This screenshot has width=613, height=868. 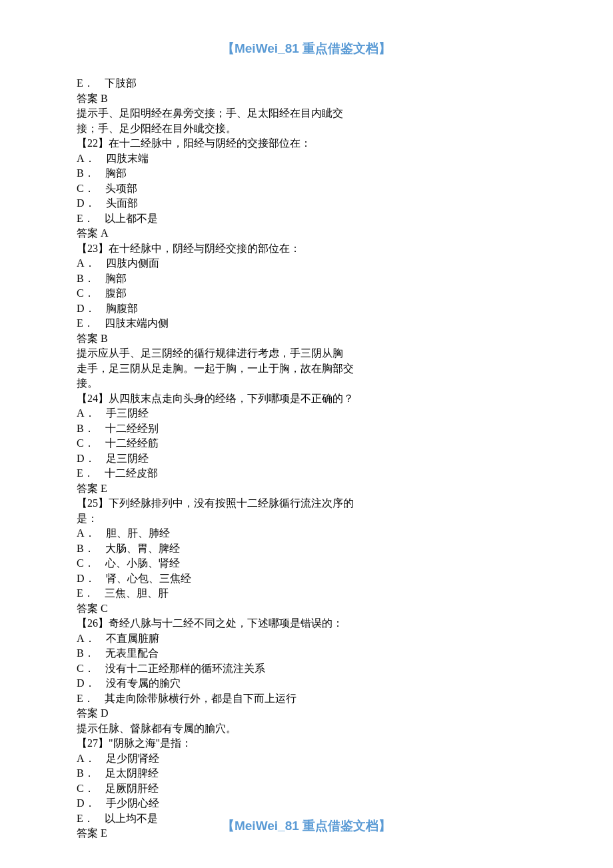 I want to click on text-line: 提示任脉、督脉都有专属的腧穴。, so click(x=306, y=729).